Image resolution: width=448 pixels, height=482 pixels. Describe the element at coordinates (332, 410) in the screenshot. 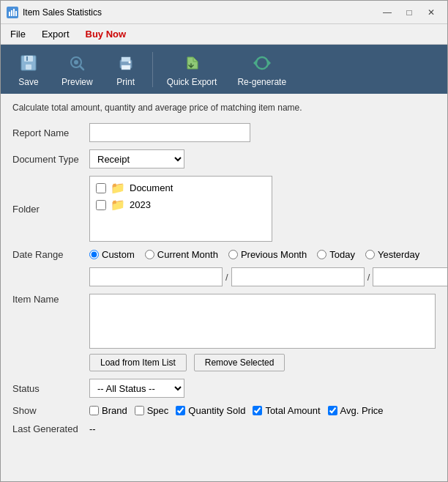

I see `show-avg-price-checkbox` at that location.